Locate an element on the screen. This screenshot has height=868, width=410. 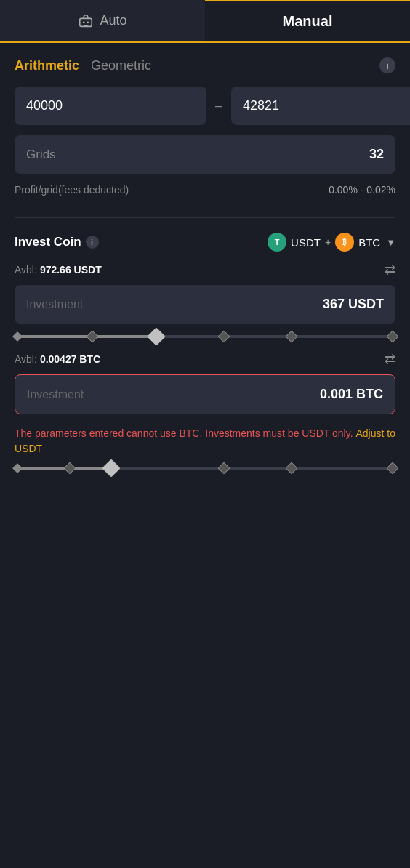
usdt-coin-label: USDT is located at coordinates (305, 243).